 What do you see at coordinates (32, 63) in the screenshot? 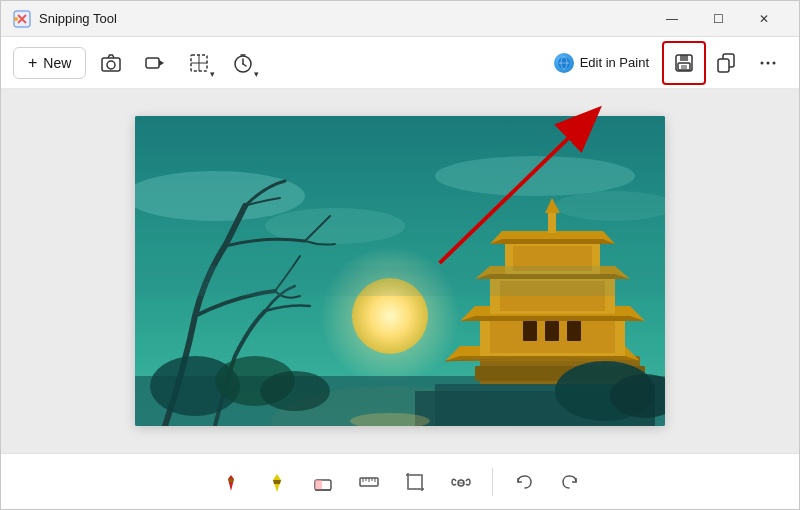
I see `new-plus-icon: +` at bounding box center [32, 63].